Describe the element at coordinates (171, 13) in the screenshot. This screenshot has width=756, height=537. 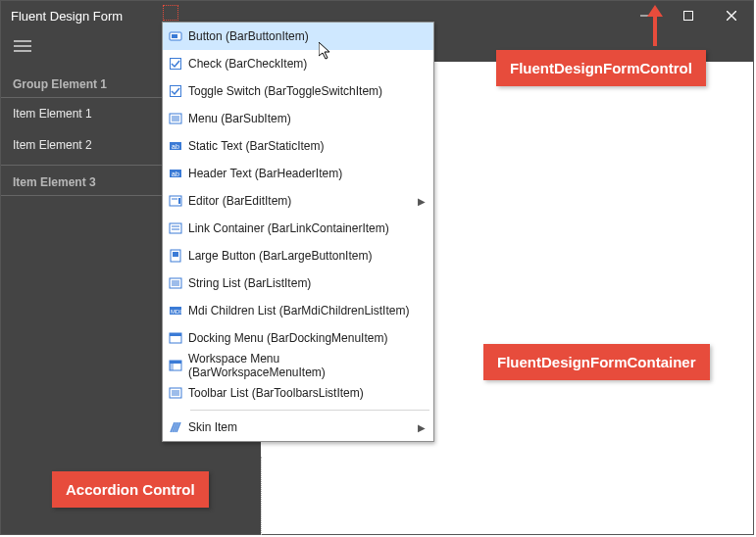
I see `selection-indicator` at that location.